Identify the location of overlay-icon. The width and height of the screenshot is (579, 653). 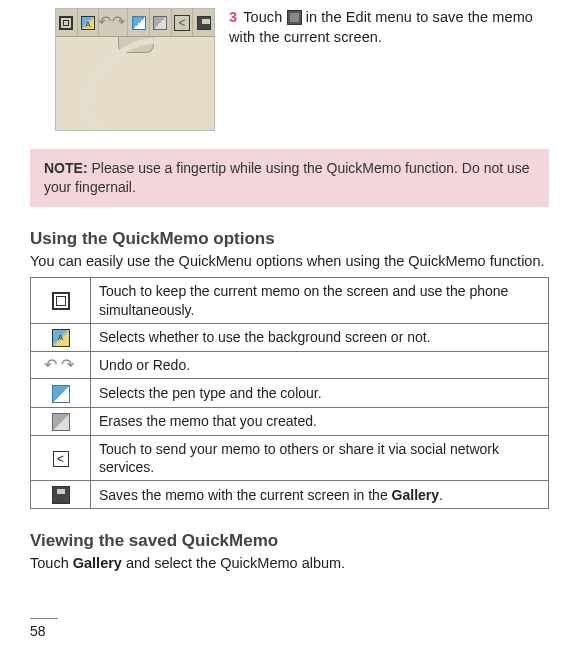
(61, 300).